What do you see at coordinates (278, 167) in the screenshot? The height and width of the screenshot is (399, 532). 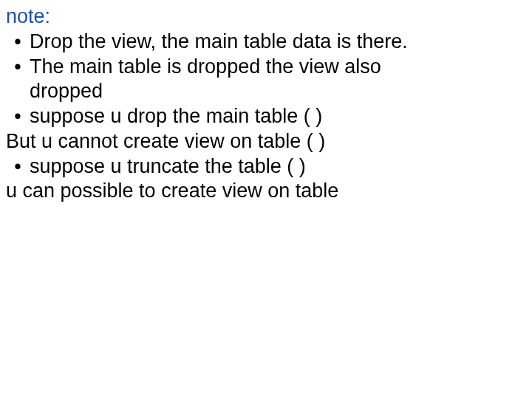 I see `bullet-text-4: suppose u truncate the table ( )` at bounding box center [278, 167].